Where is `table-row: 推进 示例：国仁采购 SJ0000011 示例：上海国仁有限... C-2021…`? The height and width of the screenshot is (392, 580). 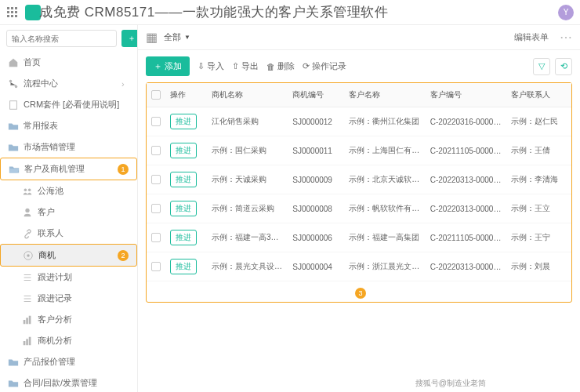
table-row: 推进 示例：国仁采购 SJ0000011 示例：上海国仁有限... C-2021… is located at coordinates (359, 151).